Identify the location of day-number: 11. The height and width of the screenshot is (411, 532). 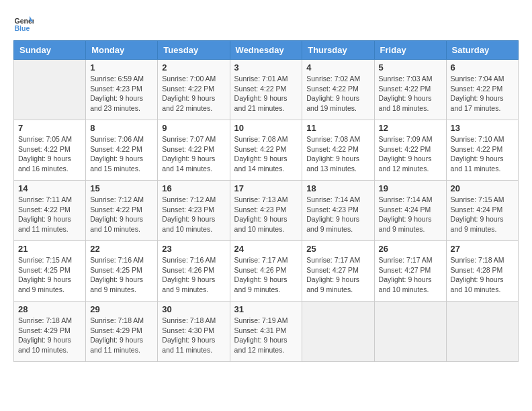
(338, 128).